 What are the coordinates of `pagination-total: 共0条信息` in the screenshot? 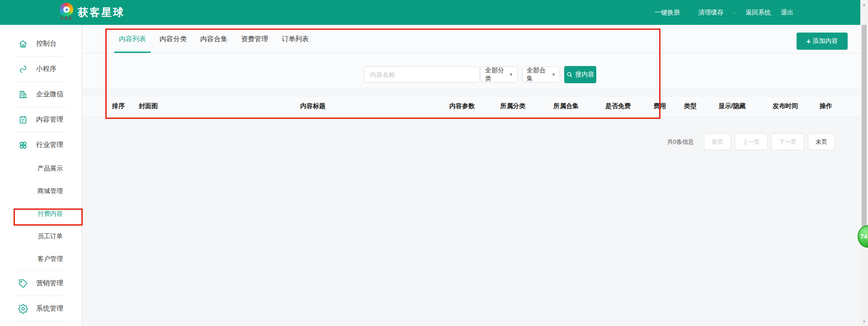 It's located at (681, 142).